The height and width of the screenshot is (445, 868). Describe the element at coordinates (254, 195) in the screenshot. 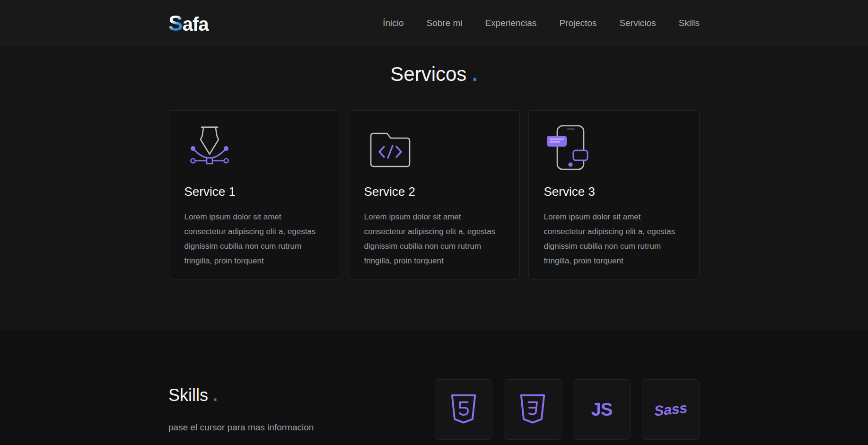

I see `service-card-1: Service 1 Lorem ipsum dolor sit amet con…` at that location.